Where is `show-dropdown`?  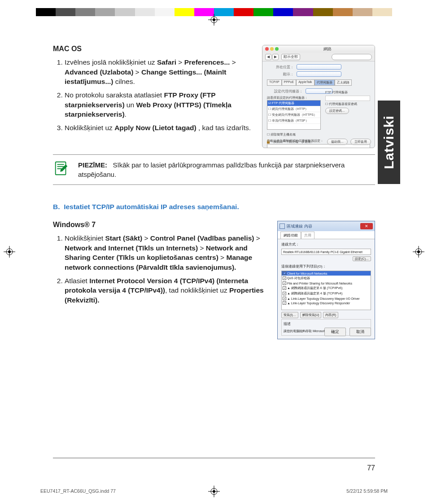 show-dropdown is located at coordinates (319, 74).